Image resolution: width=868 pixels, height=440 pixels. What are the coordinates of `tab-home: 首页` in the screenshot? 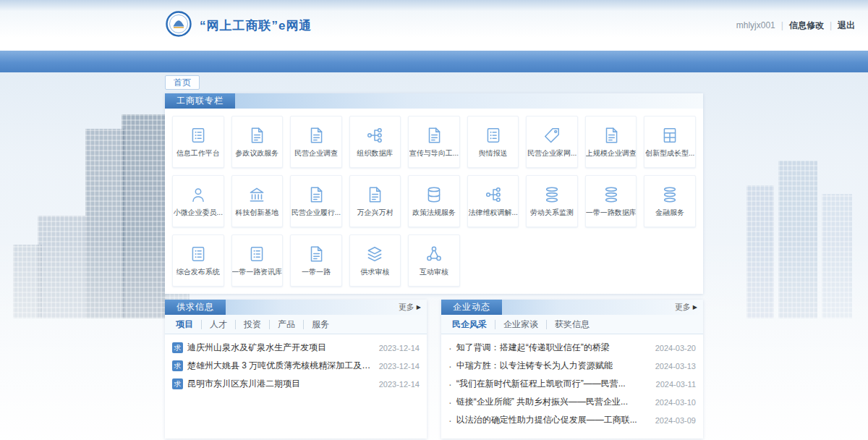 It's located at (182, 82).